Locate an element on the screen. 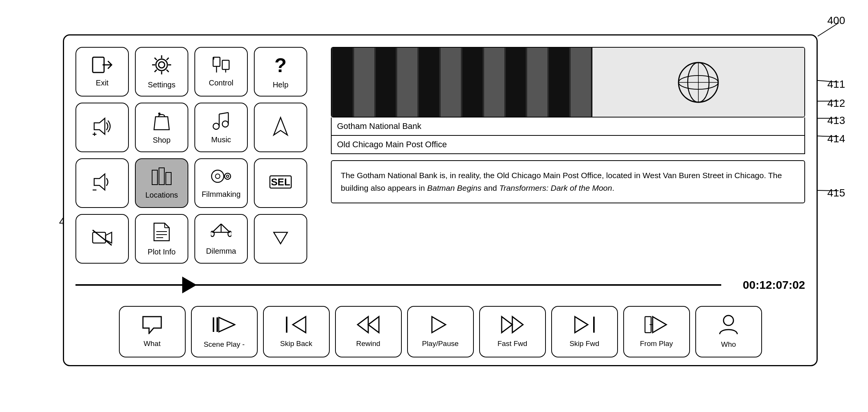 Image resolution: width=868 pixels, height=412 pixels. timeline-playhead is located at coordinates (136, 285).